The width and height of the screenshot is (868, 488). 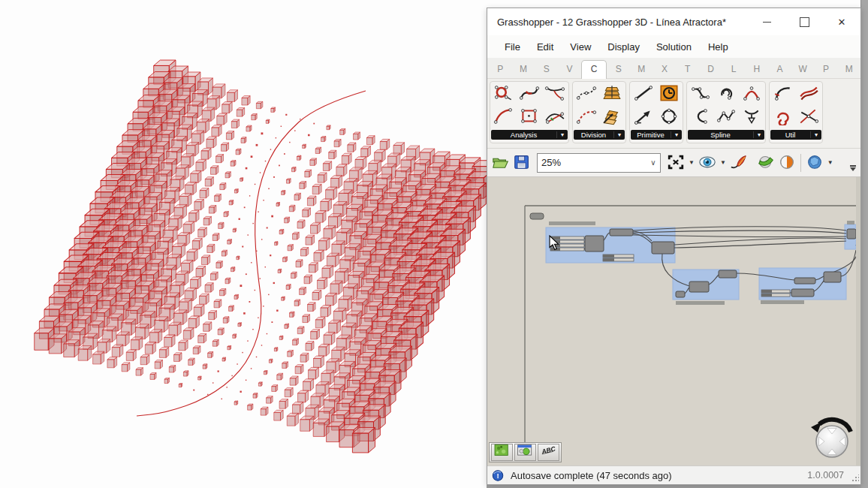 I want to click on component-tab-a-12: A, so click(x=779, y=71).